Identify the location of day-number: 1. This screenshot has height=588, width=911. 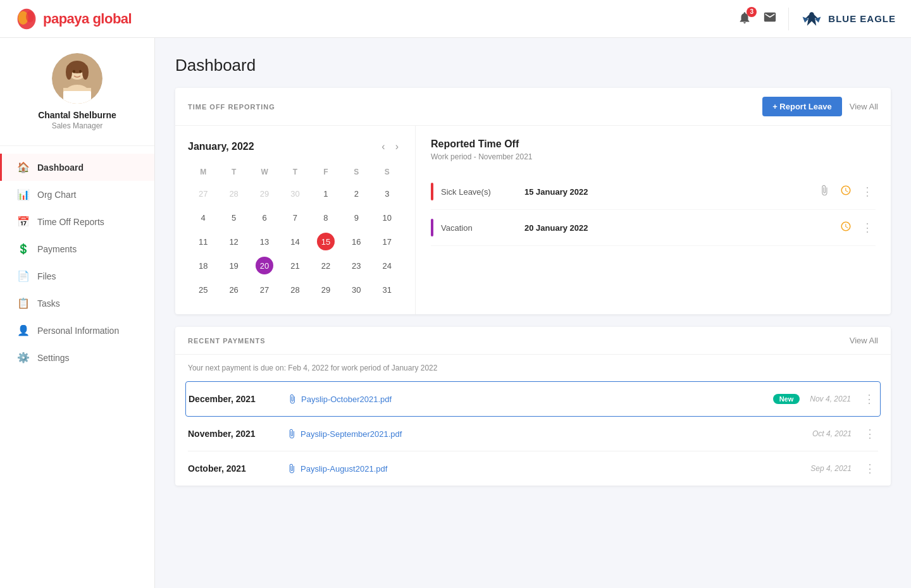
(326, 193).